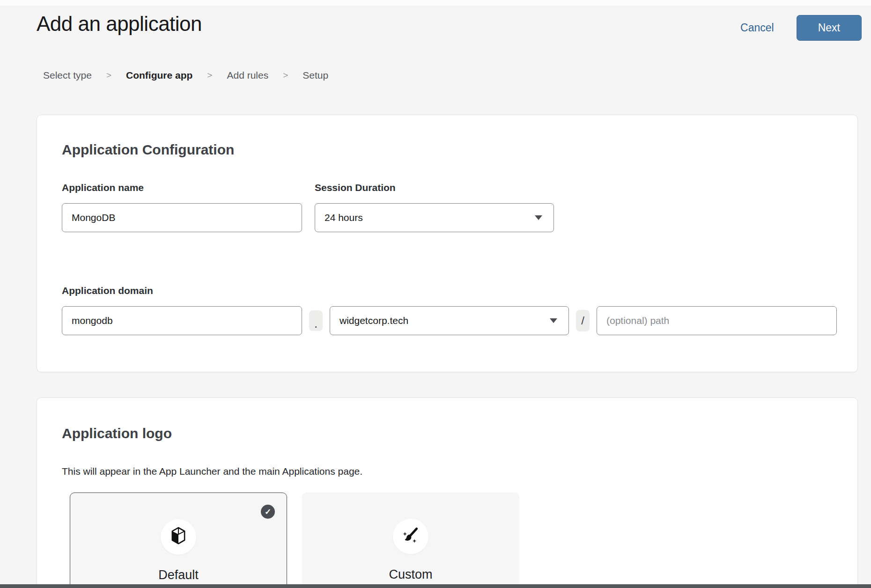 This screenshot has width=871, height=588. I want to click on configuration-heading: Application Configuration, so click(450, 150).